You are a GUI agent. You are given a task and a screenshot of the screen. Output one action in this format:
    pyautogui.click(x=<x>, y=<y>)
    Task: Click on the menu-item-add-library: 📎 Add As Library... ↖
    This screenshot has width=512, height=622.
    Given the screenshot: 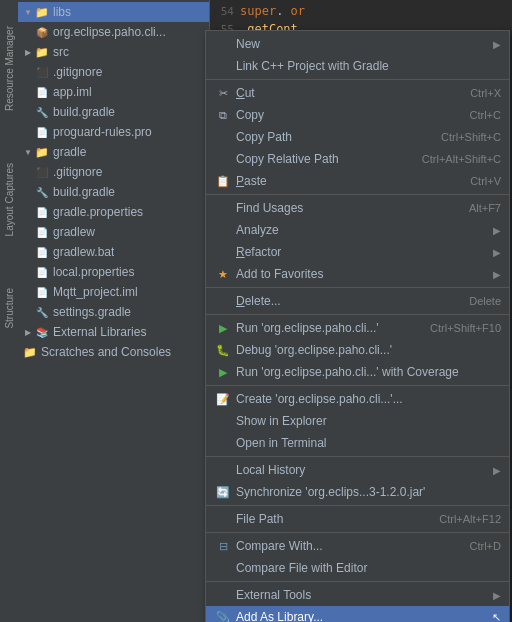 What is the action you would take?
    pyautogui.click(x=358, y=614)
    